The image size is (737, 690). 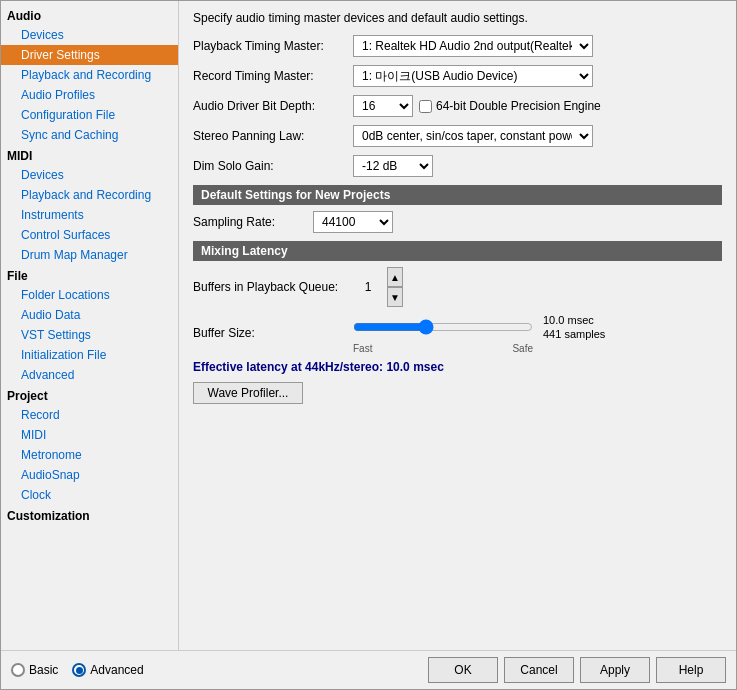 What do you see at coordinates (443, 327) in the screenshot?
I see `buffer-size-slider` at bounding box center [443, 327].